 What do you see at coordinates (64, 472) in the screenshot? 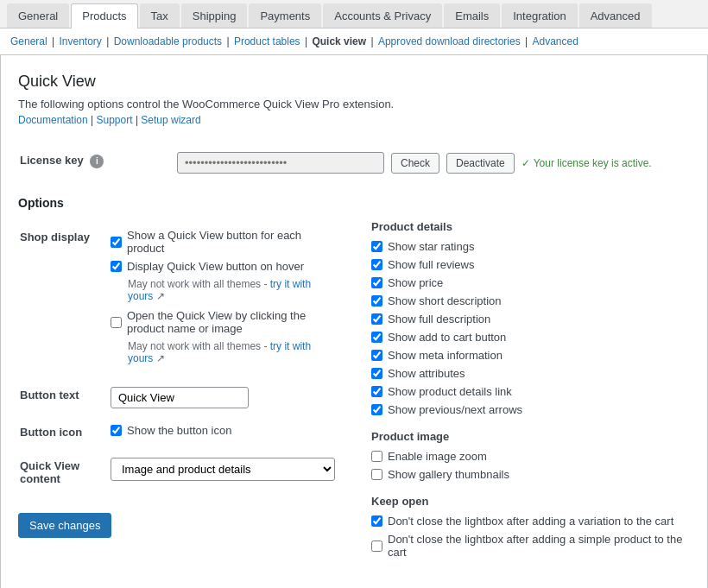
I see `quick-view-content-label: Quick View content` at bounding box center [64, 472].